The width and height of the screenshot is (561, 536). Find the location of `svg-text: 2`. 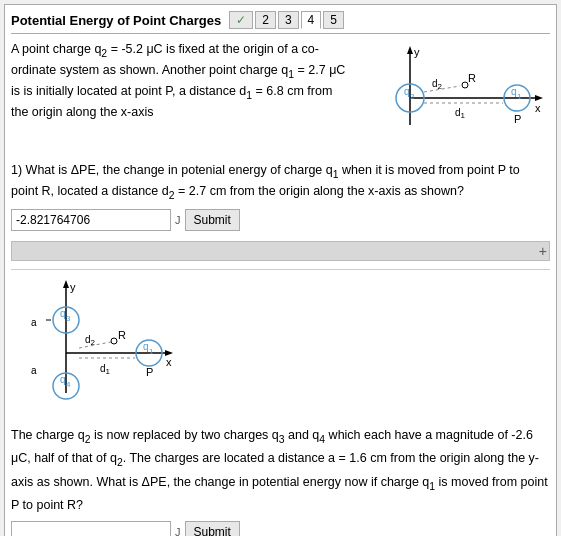

svg-text: 2 is located at coordinates (412, 96).